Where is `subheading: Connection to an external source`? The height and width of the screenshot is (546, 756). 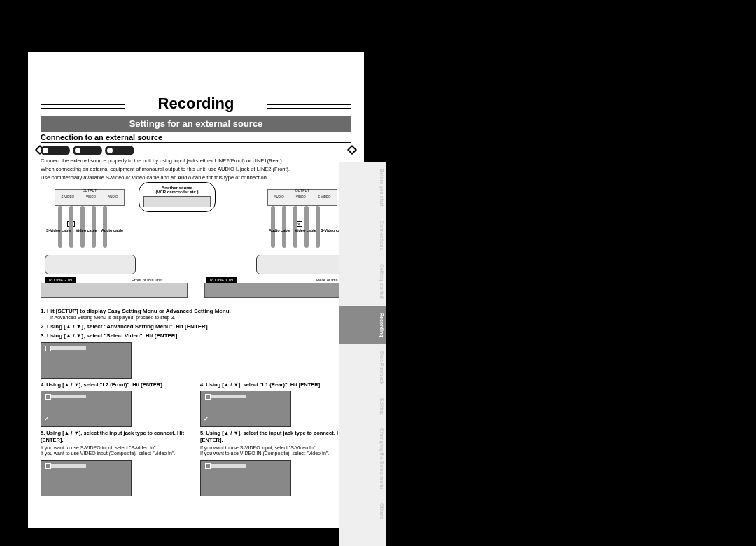
subheading: Connection to an external source is located at coordinates (196, 138).